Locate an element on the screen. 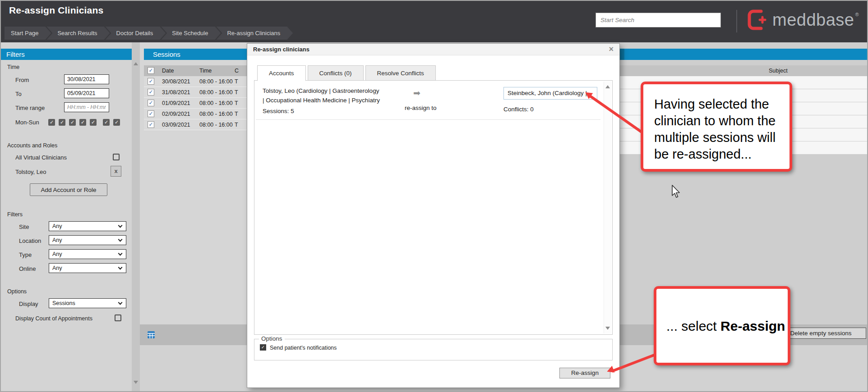 This screenshot has height=392, width=868. dialog-tabs: Accounts Conflicts (0) Resolve Conflicts is located at coordinates (347, 73).